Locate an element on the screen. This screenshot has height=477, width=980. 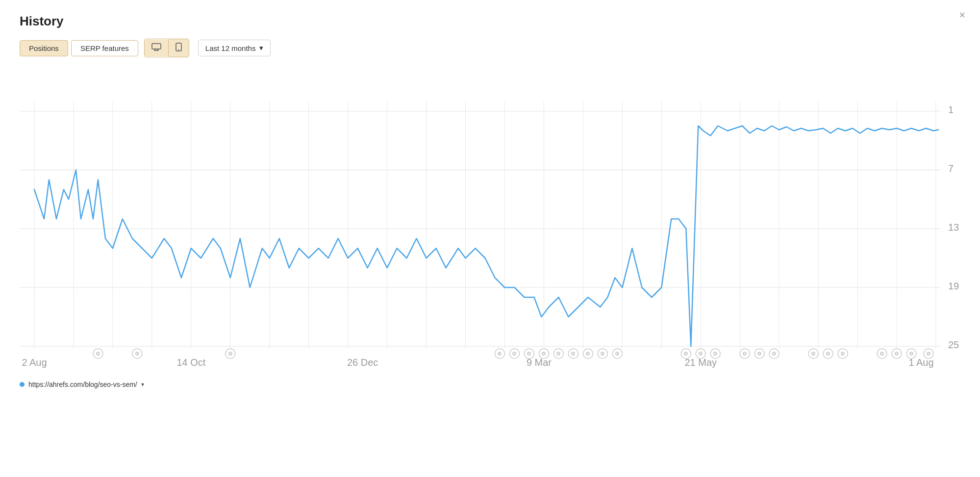
device-mobile-button is located at coordinates (178, 48).